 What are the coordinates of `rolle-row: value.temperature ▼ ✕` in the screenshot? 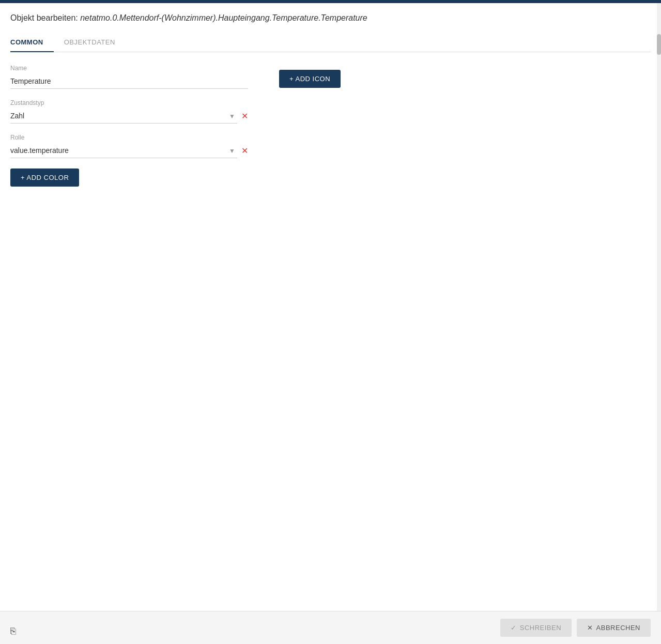 It's located at (129, 151).